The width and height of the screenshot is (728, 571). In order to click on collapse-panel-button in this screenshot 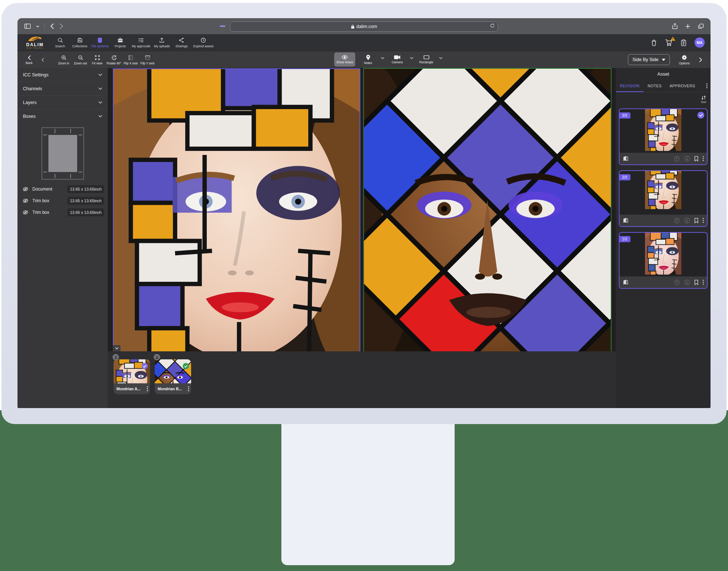, I will do `click(43, 60)`.